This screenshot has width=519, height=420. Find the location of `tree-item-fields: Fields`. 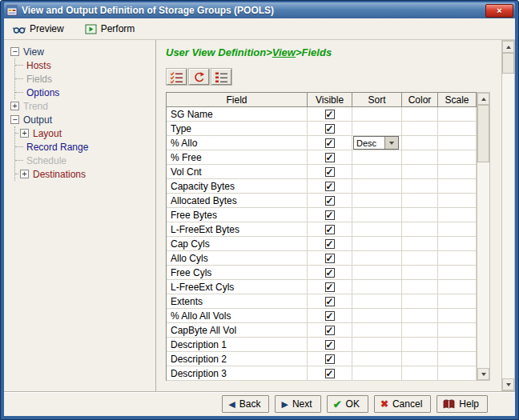

tree-item-fields: Fields is located at coordinates (83, 78).